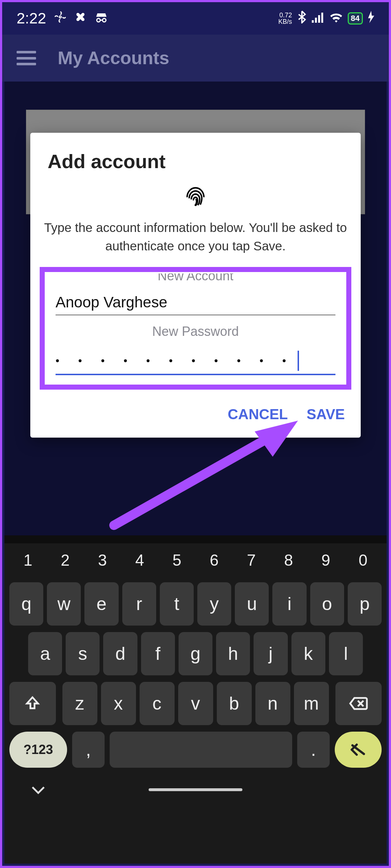 This screenshot has height=868, width=391. Describe the element at coordinates (177, 560) in the screenshot. I see `key-5: 5` at that location.